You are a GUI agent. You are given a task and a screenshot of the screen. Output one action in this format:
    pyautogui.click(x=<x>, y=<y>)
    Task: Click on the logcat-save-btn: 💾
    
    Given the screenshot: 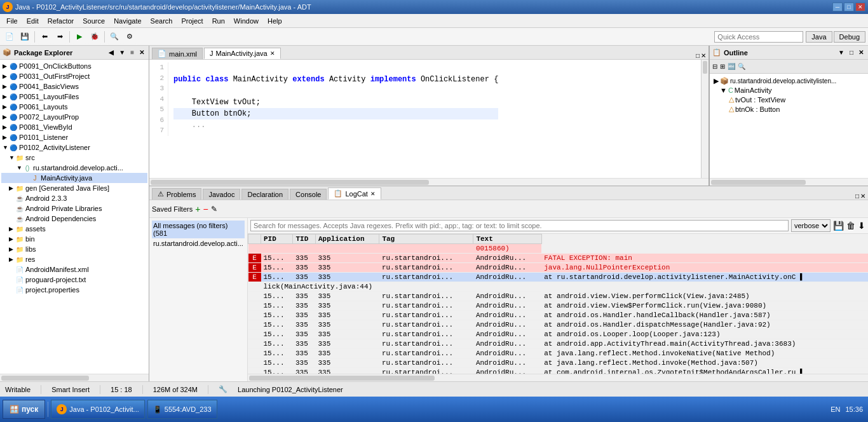 What is the action you would take?
    pyautogui.click(x=839, y=226)
    